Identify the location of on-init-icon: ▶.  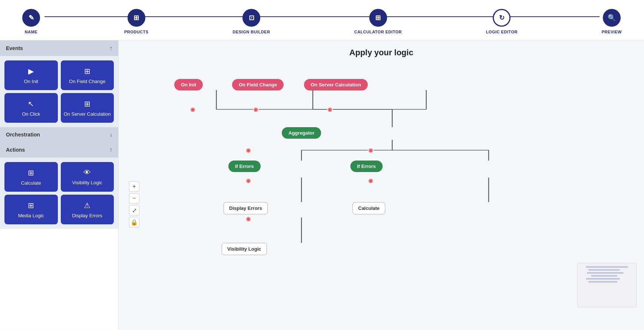
(31, 71).